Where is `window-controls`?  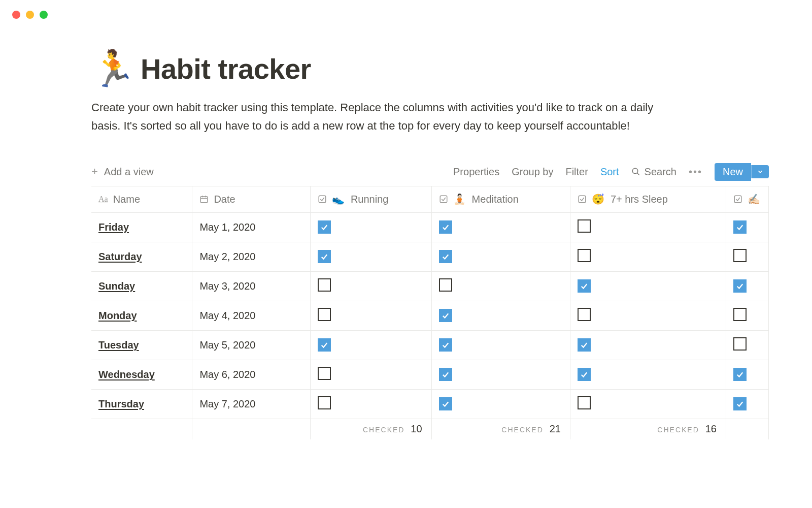 window-controls is located at coordinates (30, 15).